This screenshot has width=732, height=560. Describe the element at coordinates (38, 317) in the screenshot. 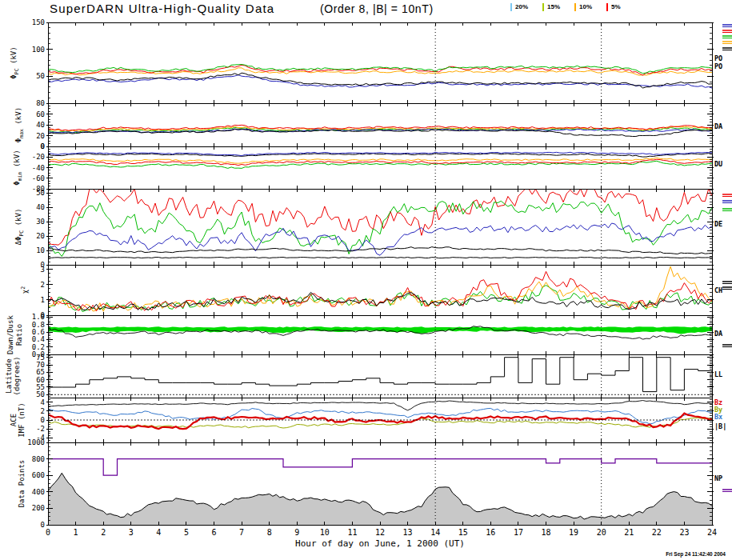

I see `y-tick-label: 1.0` at that location.